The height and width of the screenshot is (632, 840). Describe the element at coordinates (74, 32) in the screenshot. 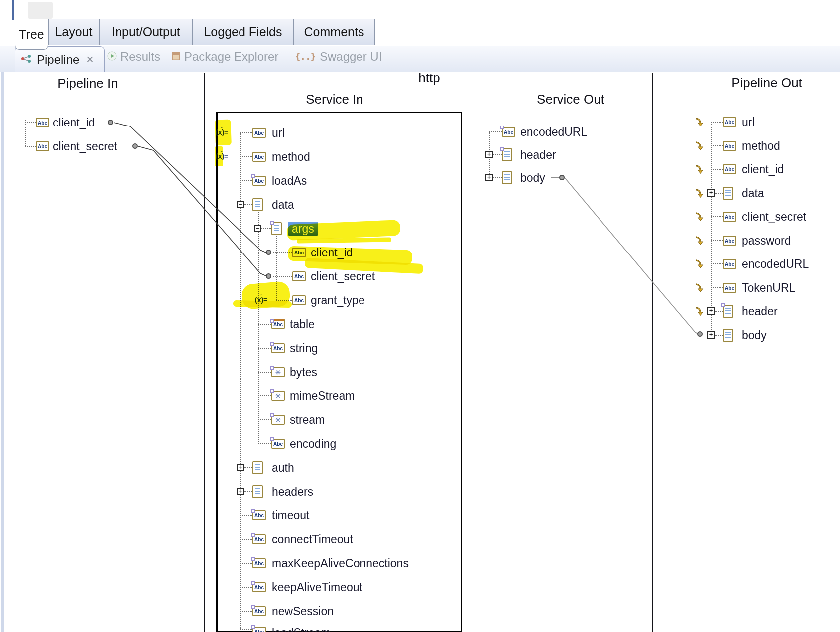

I see `tab-layout: Layout` at that location.